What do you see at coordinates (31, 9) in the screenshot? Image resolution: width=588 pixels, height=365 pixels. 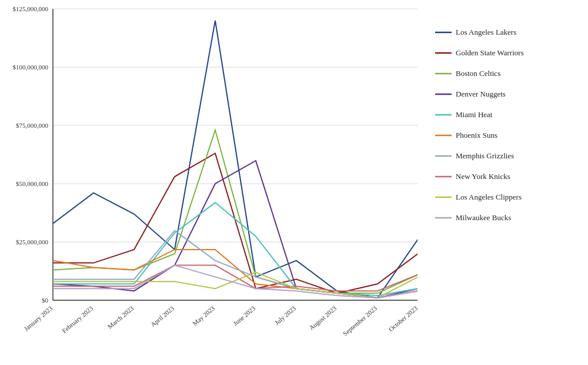 I see `y-label-125: $125,000,000` at bounding box center [31, 9].